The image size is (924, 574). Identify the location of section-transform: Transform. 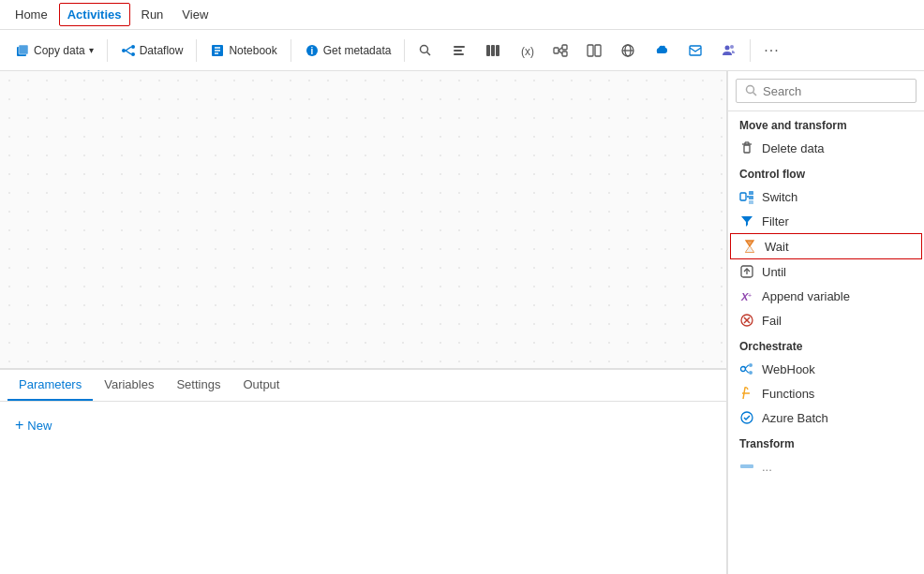
(827, 442).